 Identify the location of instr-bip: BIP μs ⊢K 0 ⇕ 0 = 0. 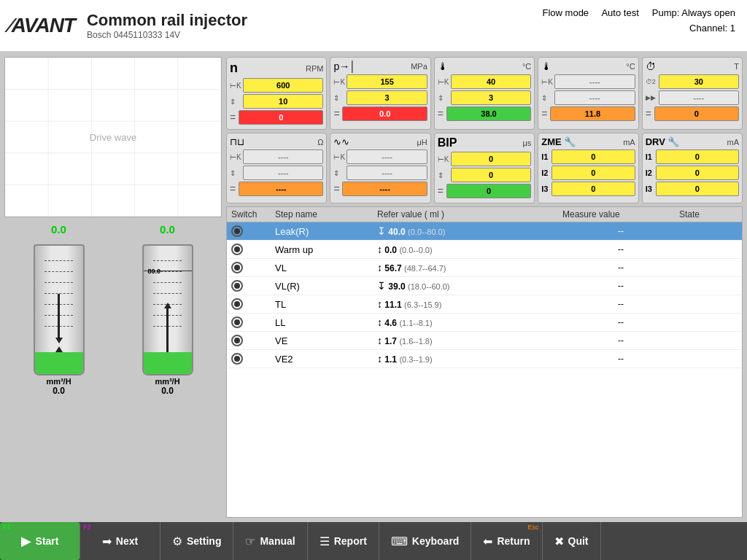
(484, 168).